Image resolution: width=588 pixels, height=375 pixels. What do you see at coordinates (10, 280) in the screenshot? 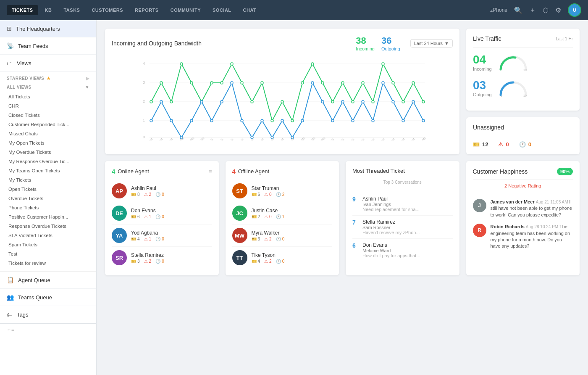
I see `agentqueue-icon: 📋` at bounding box center [10, 280].